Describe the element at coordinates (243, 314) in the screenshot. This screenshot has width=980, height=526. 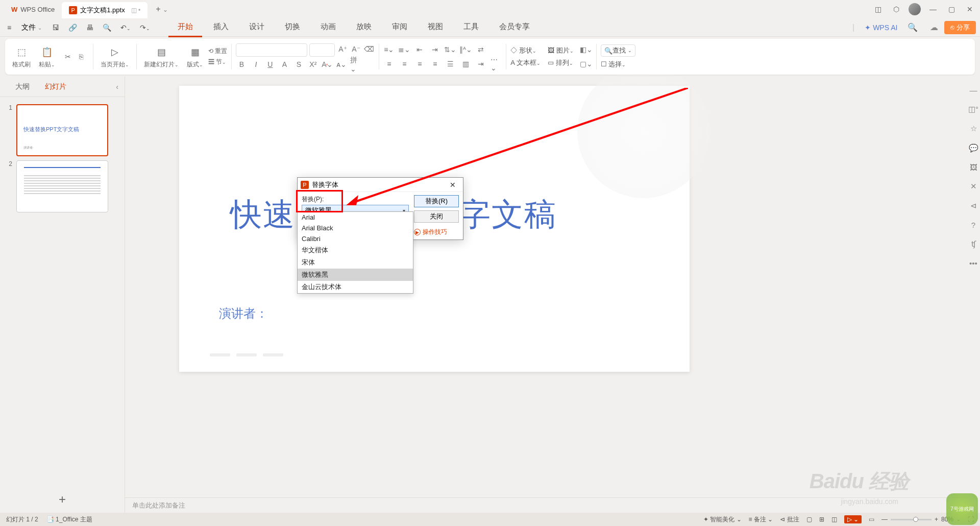
I see `slide-presenter: 演讲者：` at that location.